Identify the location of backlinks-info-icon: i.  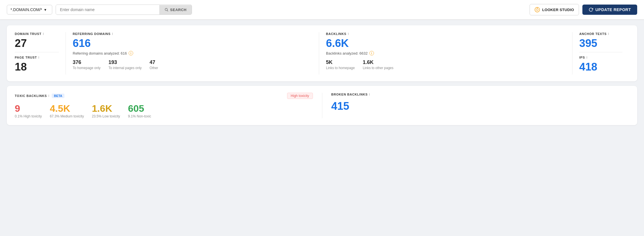
(348, 34).